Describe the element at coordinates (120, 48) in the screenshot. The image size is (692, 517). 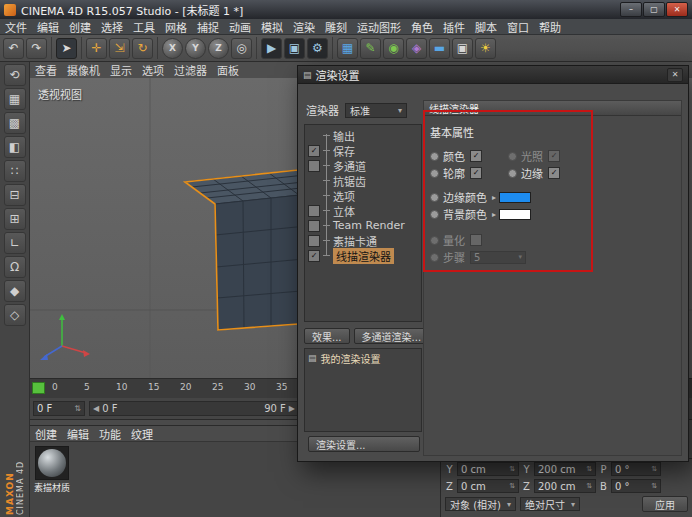
I see `scale-icon: ⇲` at that location.